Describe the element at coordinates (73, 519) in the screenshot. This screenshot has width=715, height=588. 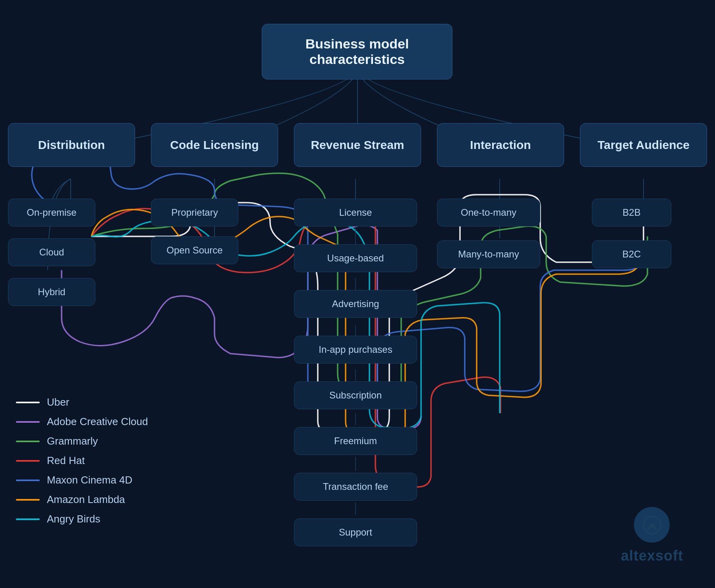
I see `legend-label-angry-birds: Angry Birds` at that location.